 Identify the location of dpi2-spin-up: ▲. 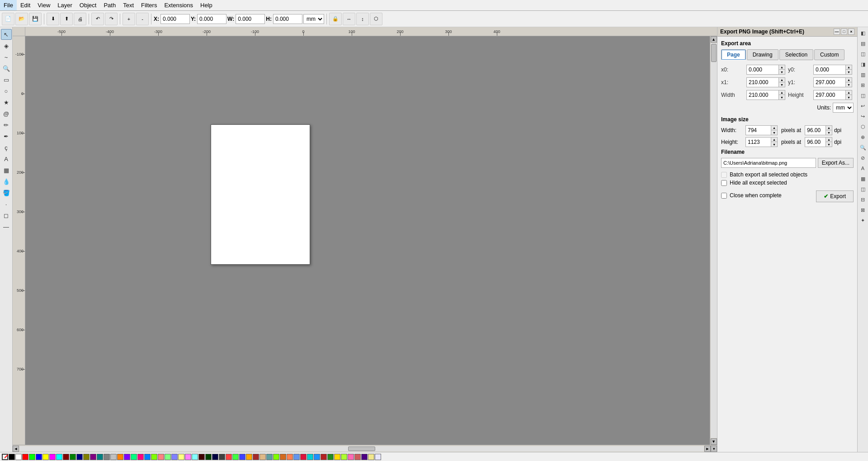
(829, 140).